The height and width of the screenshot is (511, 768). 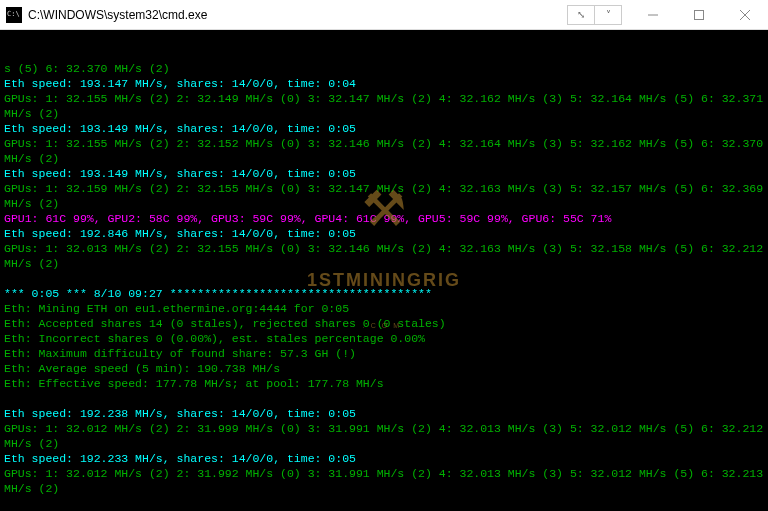 I want to click on close-button, so click(x=745, y=15).